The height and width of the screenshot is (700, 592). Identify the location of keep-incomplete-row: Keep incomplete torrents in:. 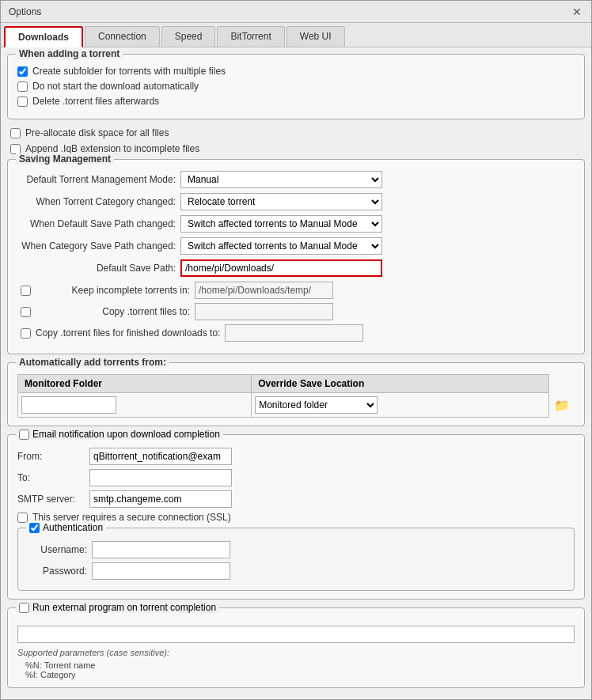
(296, 290).